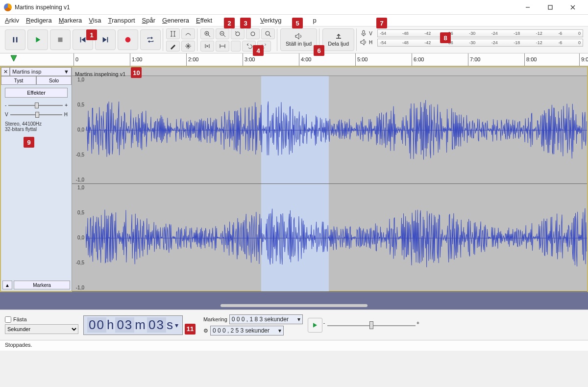  Describe the element at coordinates (297, 23) in the screenshot. I see `annotation-5: 5` at that location.